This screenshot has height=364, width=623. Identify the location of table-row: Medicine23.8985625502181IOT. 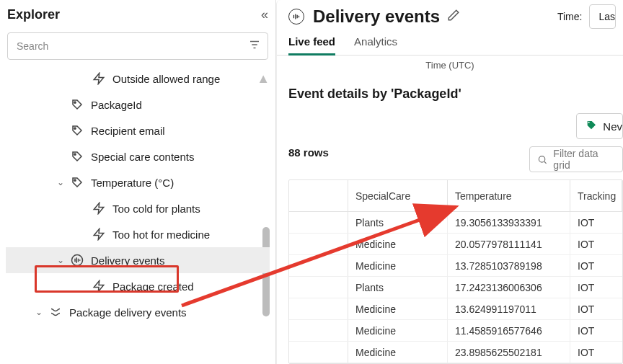
(456, 352).